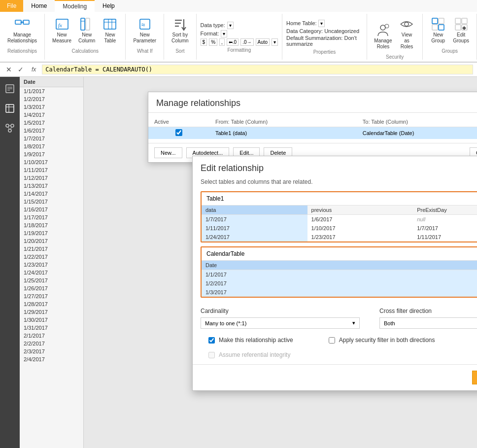 This screenshot has height=448, width=477. I want to click on home-table-label: Home Table:, so click(302, 23).